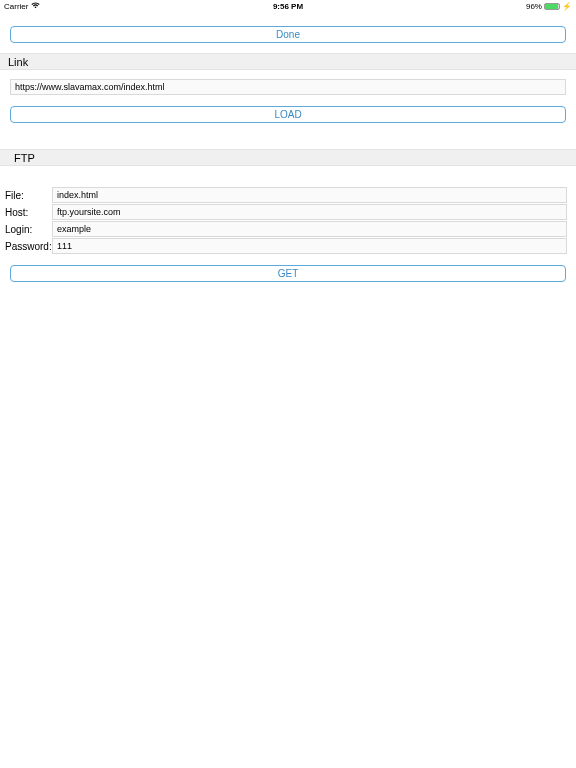  Describe the element at coordinates (28, 230) in the screenshot. I see `ftp-login-label: Login:` at that location.